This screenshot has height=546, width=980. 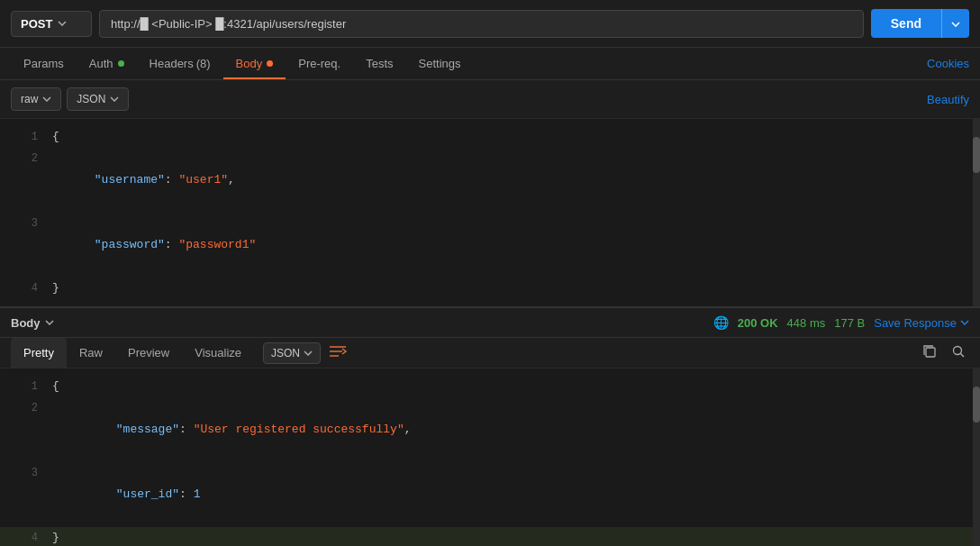 I want to click on response-label: Body, so click(x=32, y=323).